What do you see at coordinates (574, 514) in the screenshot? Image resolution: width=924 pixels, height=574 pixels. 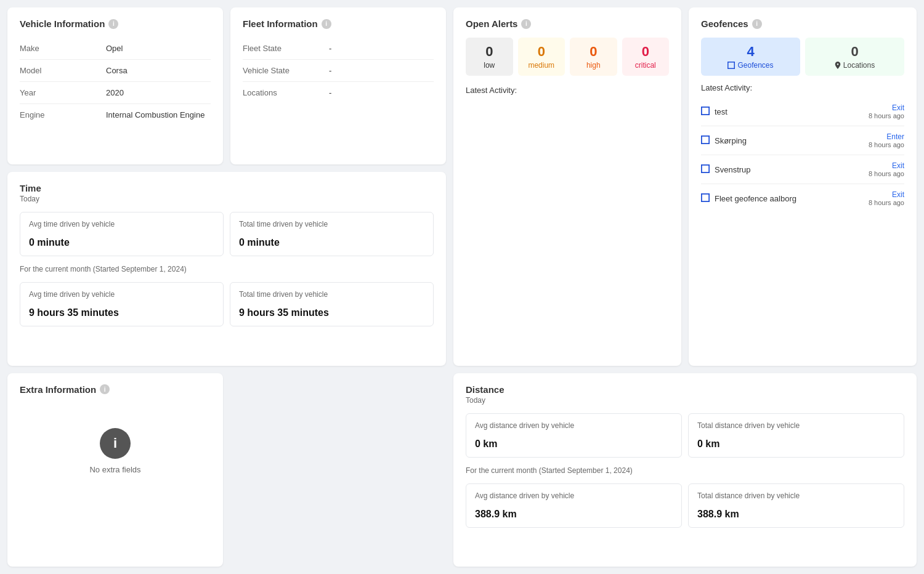 I see `avg-distance-month-value: 388.9 km` at bounding box center [574, 514].